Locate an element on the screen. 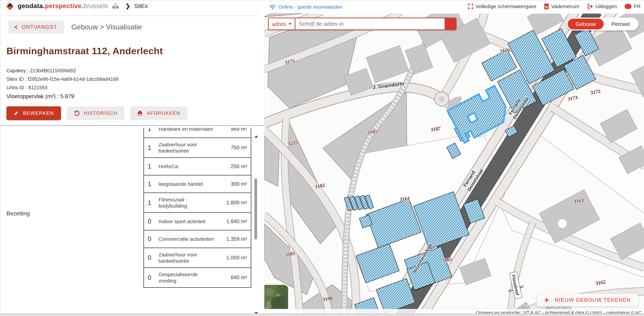 This screenshot has width=644, height=316. search-category-label: adres is located at coordinates (279, 24).